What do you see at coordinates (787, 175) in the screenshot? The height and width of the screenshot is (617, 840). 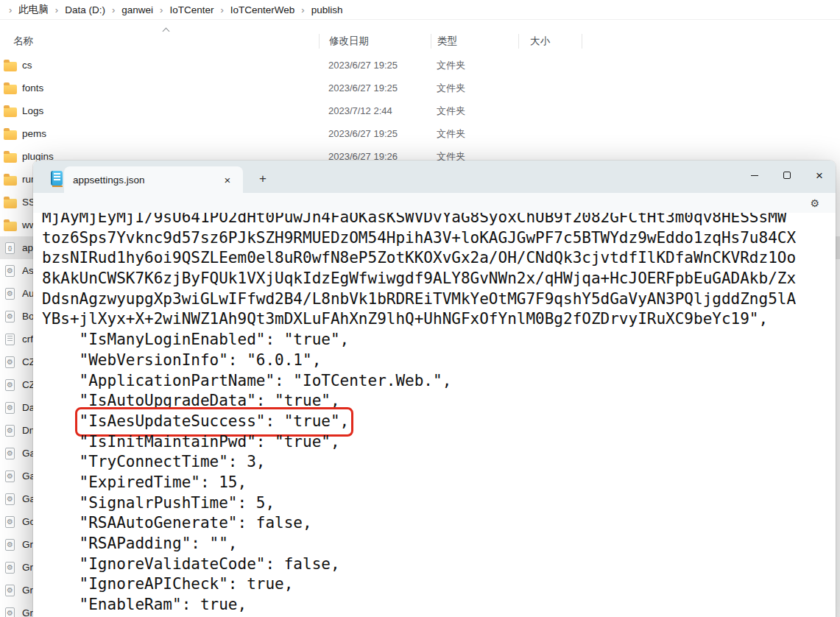 I see `maximize-button` at bounding box center [787, 175].